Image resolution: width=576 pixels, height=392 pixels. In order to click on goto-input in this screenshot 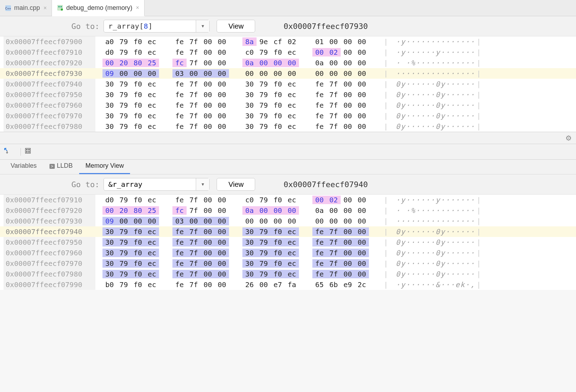, I will do `click(150, 184)`.